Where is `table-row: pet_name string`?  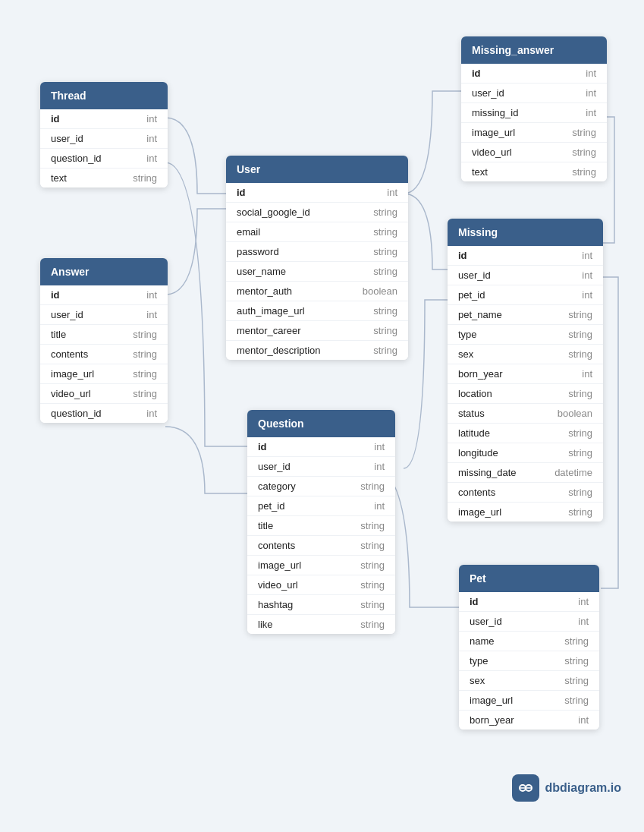
table-row: pet_name string is located at coordinates (525, 315).